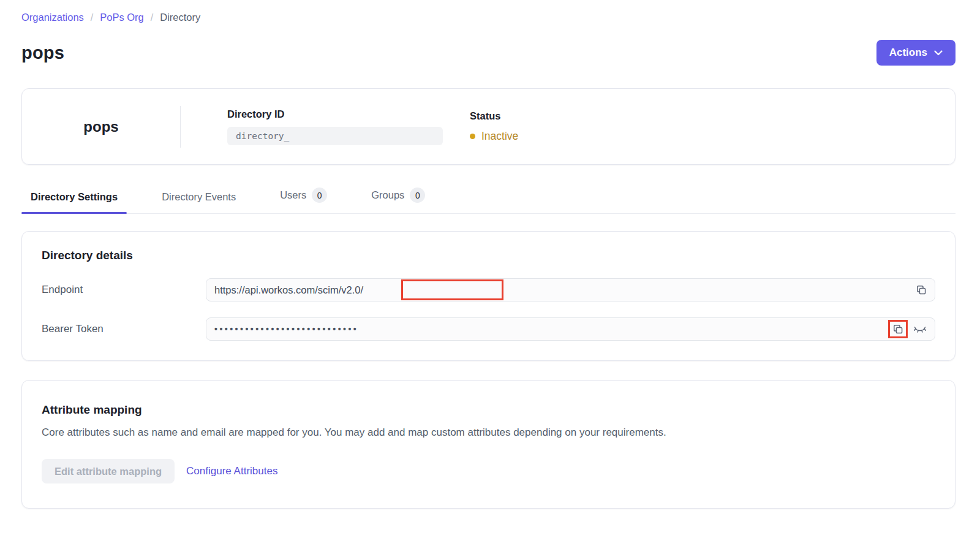 The height and width of the screenshot is (546, 980). Describe the element at coordinates (500, 136) in the screenshot. I see `status-badge: Inactive` at that location.